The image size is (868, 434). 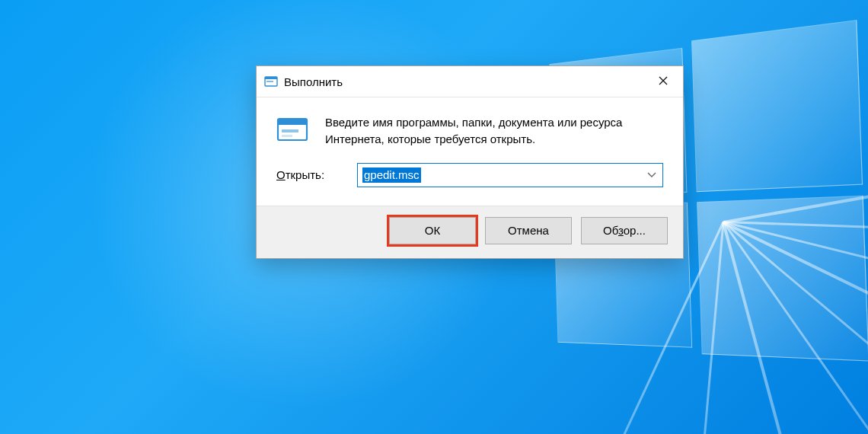 I want to click on browse-button-label: Обзор..., so click(x=624, y=230).